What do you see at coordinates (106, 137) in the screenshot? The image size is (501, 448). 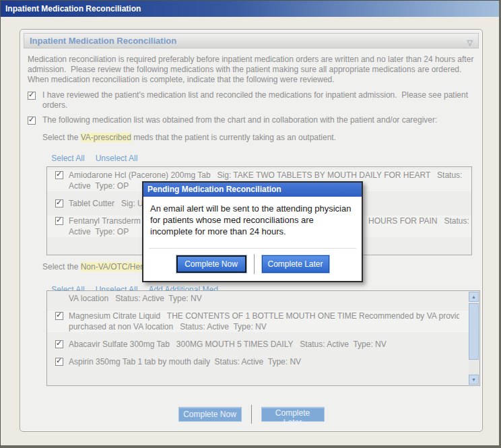 I see `va-prescribed-highlight: VA-prescribed` at bounding box center [106, 137].